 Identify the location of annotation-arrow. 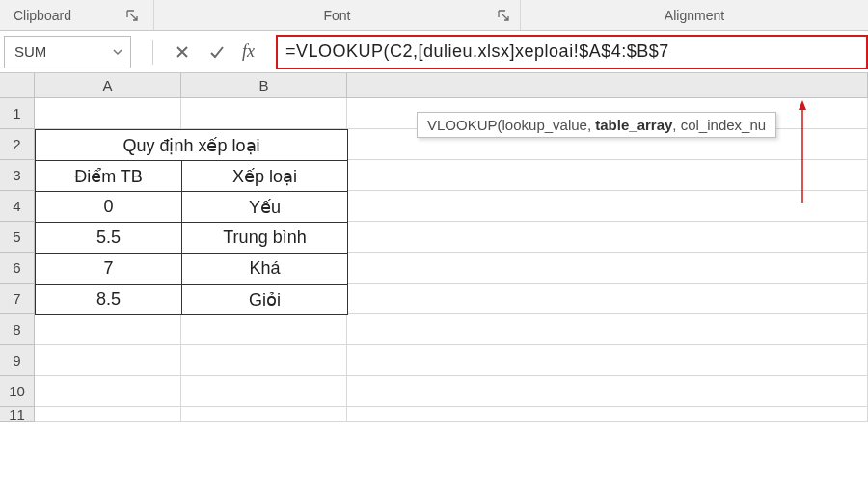
(802, 154).